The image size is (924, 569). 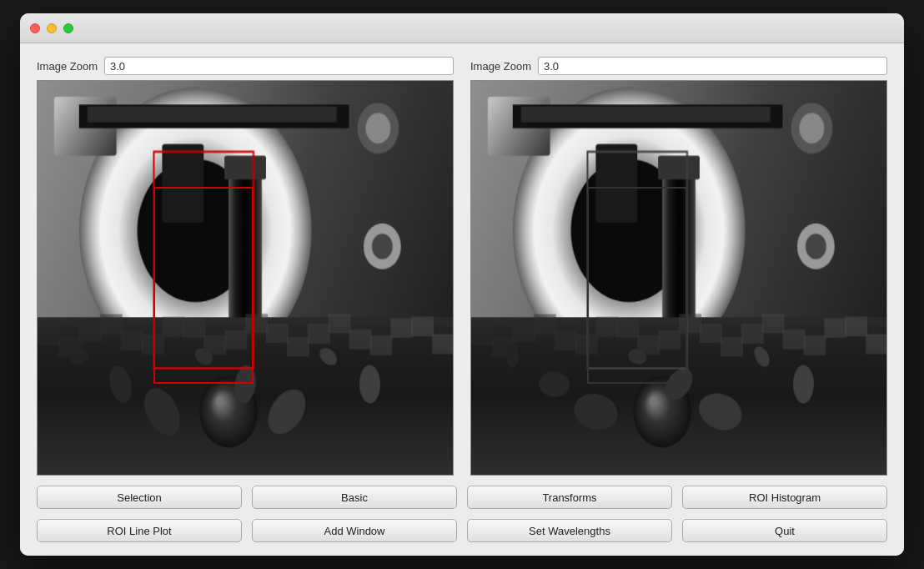 What do you see at coordinates (35, 28) in the screenshot?
I see `close-button` at bounding box center [35, 28].